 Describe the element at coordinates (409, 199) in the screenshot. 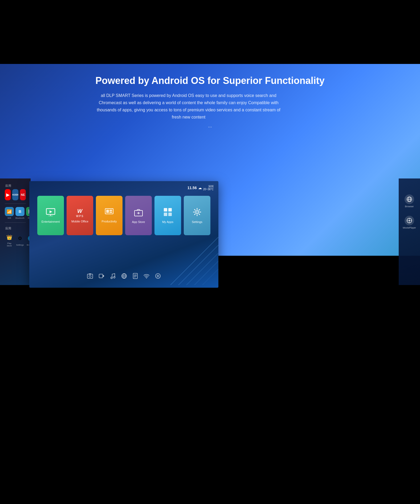

I see `right-browser-icon` at that location.